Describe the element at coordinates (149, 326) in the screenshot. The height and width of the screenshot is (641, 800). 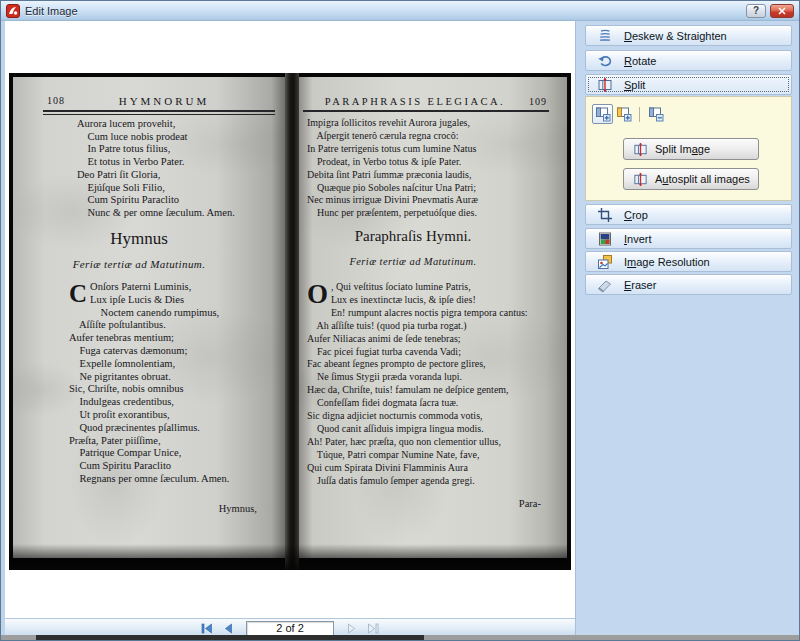
I see `text-line: Aſſiſte poſtulantibus.` at that location.